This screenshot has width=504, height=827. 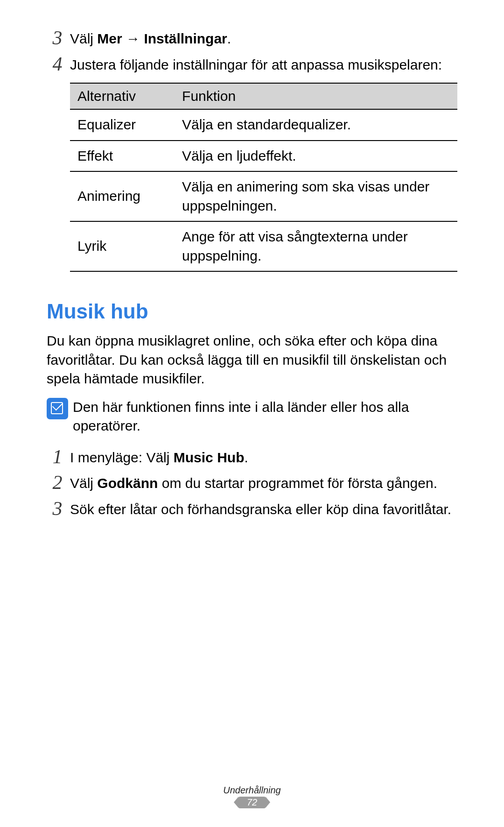 What do you see at coordinates (264, 247) in the screenshot?
I see `table-row: LyrikAnge för att visa sångtexterna unde…` at bounding box center [264, 247].